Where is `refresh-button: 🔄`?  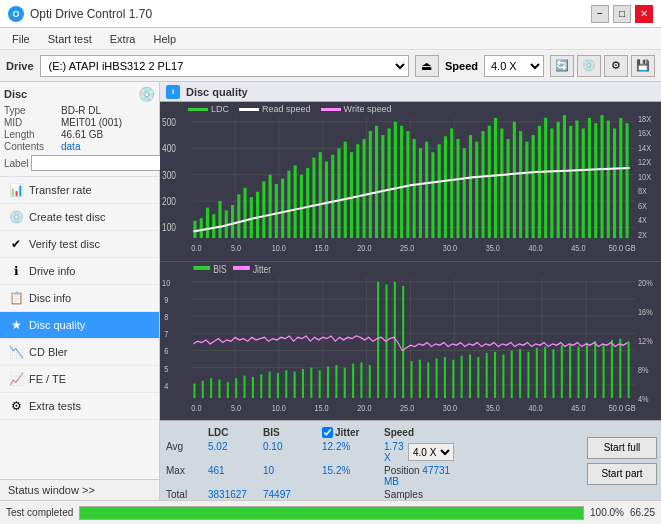 refresh-button: 🔄 is located at coordinates (562, 66).